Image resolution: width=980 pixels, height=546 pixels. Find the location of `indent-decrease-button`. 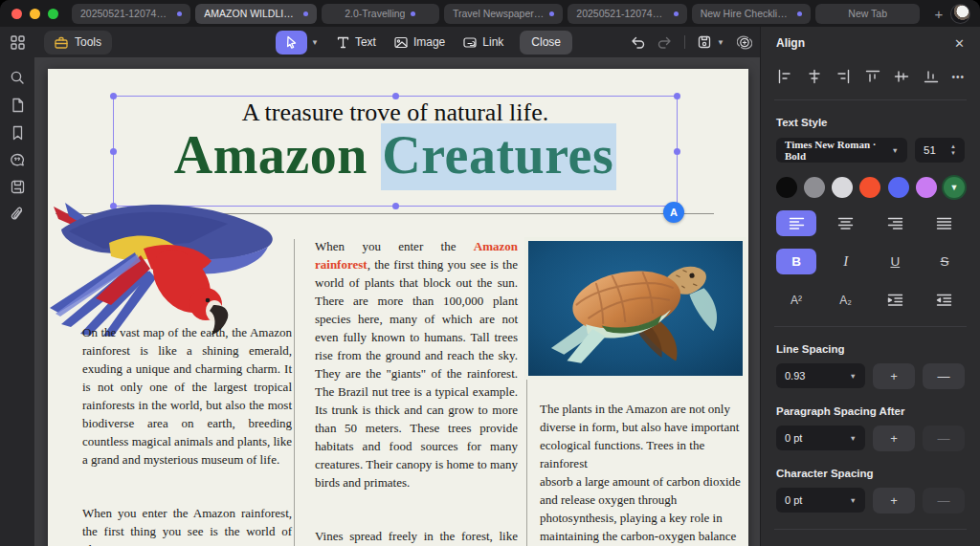

indent-decrease-button is located at coordinates (945, 300).